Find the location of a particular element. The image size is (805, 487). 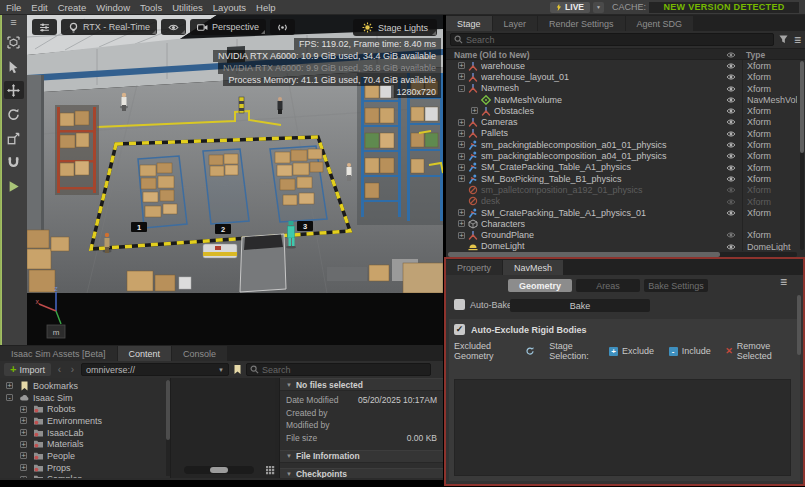

menu-window: Window is located at coordinates (113, 8).